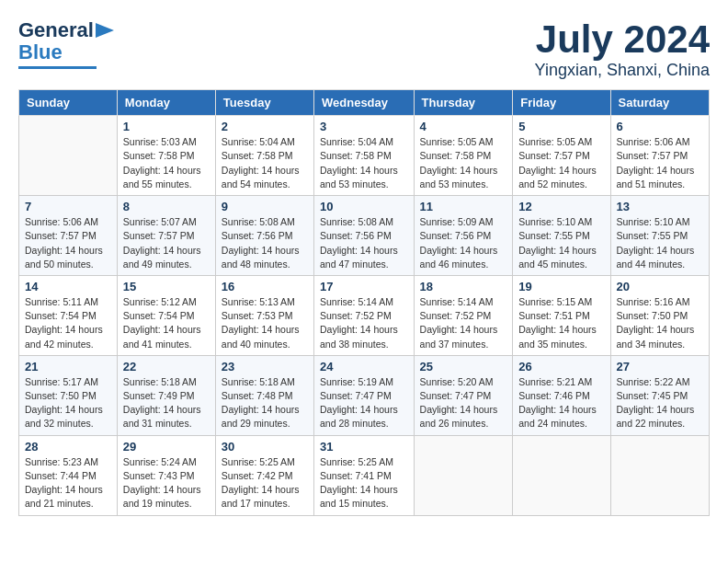 This screenshot has height=563, width=728. What do you see at coordinates (166, 324) in the screenshot?
I see `day-info: Sunrise: 5:12 AM Sunset: 7:54 PM Dayligh…` at bounding box center [166, 324].